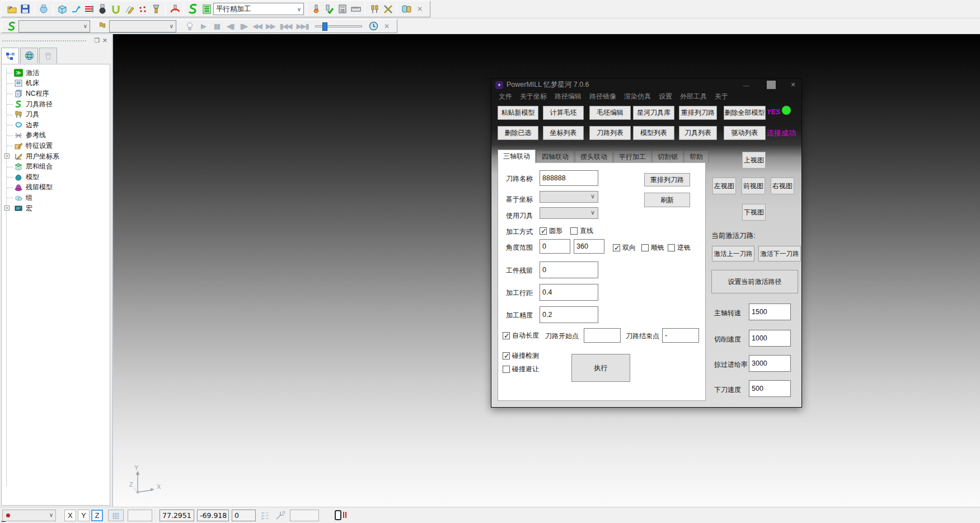  What do you see at coordinates (116, 9) in the screenshot?
I see `boundary-icon` at bounding box center [116, 9].